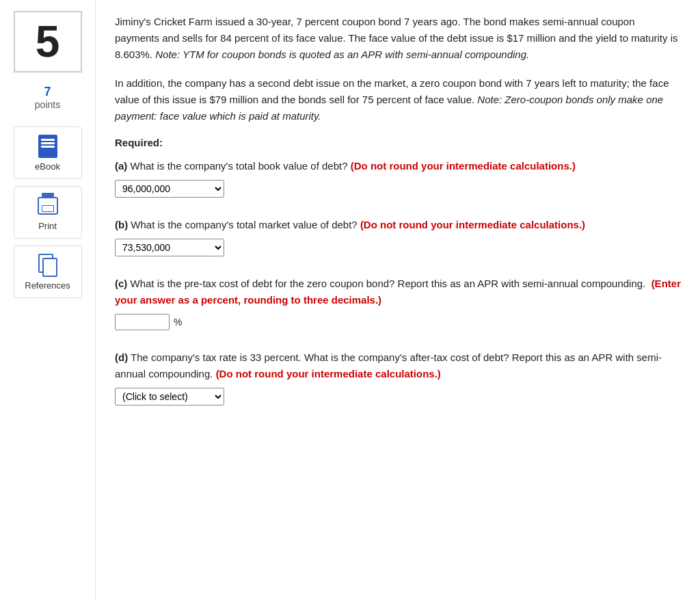  What do you see at coordinates (48, 42) in the screenshot?
I see `question-number: 5` at bounding box center [48, 42].